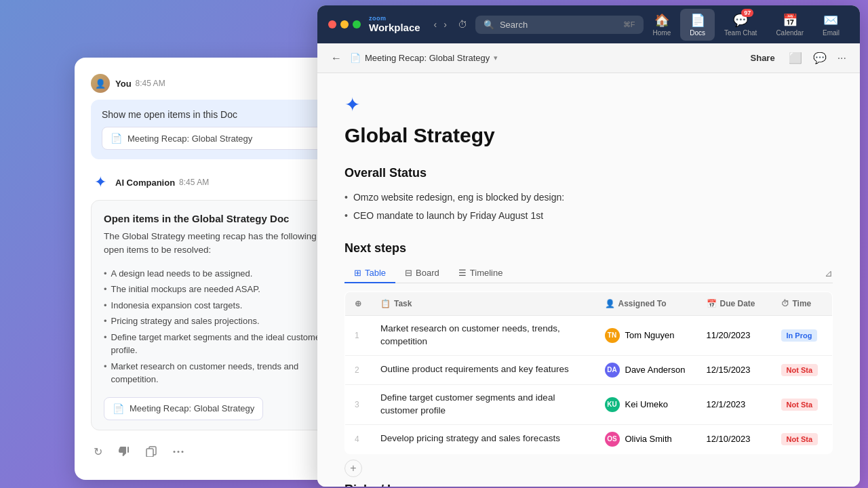 The height and width of the screenshot is (488, 868). Describe the element at coordinates (445, 24) in the screenshot. I see `forward-arrow-button: ›` at that location.